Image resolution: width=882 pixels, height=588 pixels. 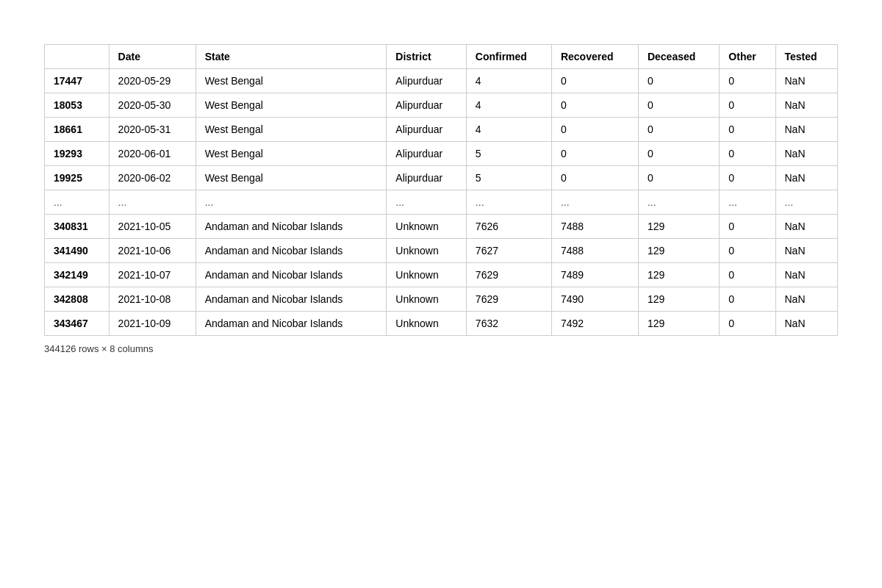 What do you see at coordinates (77, 275) in the screenshot?
I see `cell-index: 342149` at bounding box center [77, 275].